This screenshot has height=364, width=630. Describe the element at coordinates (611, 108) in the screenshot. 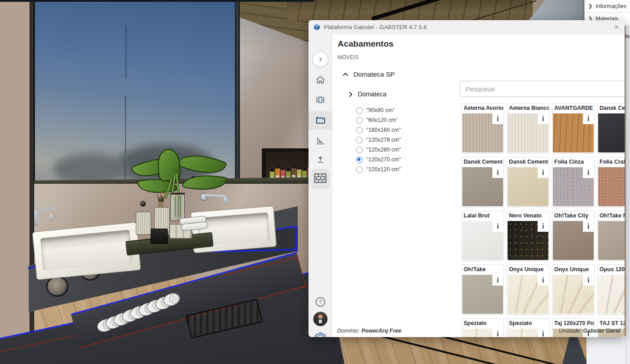

I see `tile-name: Dansk Cement` at that location.